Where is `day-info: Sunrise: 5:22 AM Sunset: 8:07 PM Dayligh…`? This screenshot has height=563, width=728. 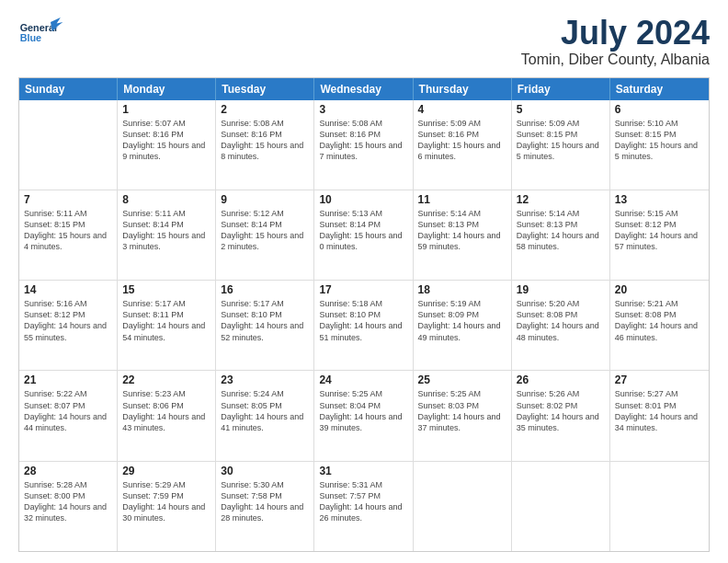 day-info: Sunrise: 5:22 AM Sunset: 8:07 PM Dayligh… is located at coordinates (68, 410).